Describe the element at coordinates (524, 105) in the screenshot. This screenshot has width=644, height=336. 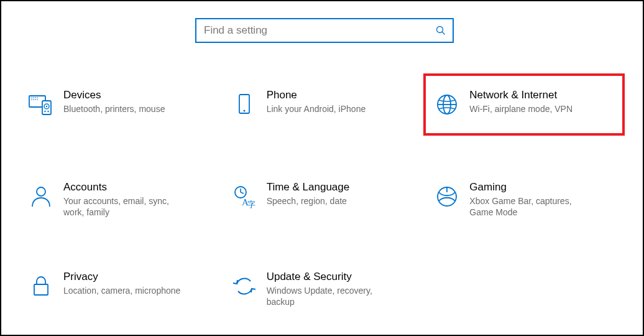
I see `tile-network-internet: Network & Internet Wi-Fi, airplane mode,…` at that location.